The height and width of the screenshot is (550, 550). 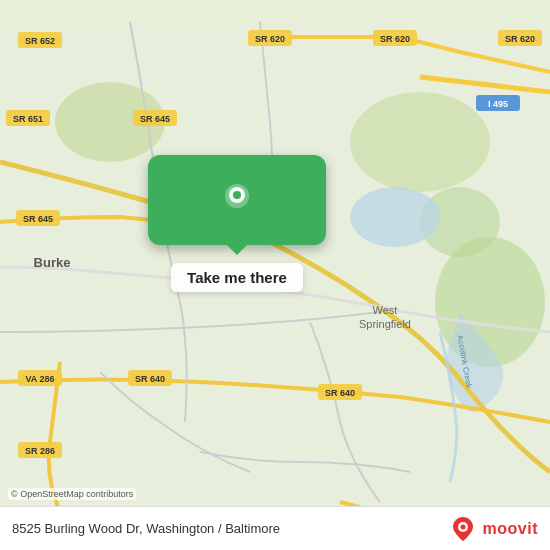 What do you see at coordinates (510, 529) in the screenshot?
I see `moovit-wordmark: moovit` at bounding box center [510, 529].